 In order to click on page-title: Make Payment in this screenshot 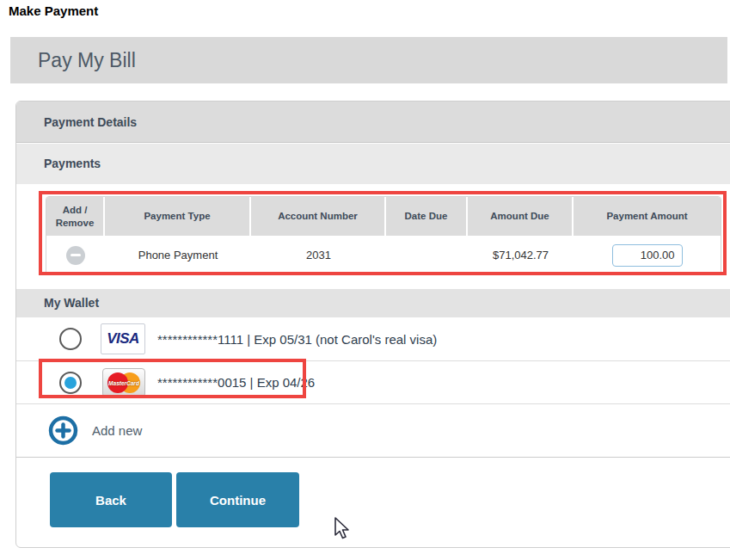, I will do `click(53, 10)`.